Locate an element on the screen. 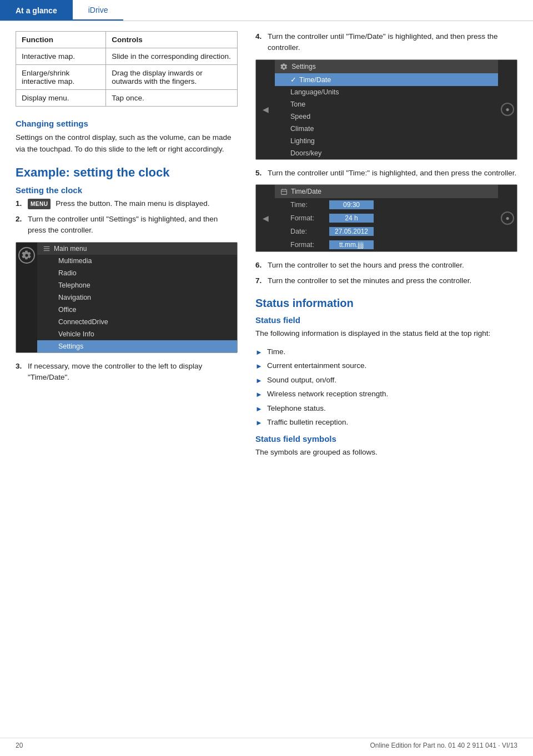  bullet-text: Wireless network reception strength. is located at coordinates (328, 394).